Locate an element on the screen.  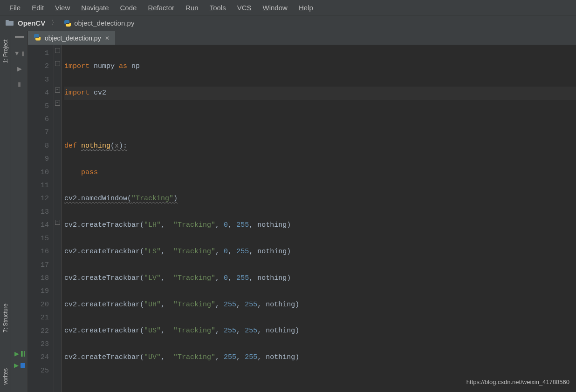
menu-edit: Edit is located at coordinates (38, 7).